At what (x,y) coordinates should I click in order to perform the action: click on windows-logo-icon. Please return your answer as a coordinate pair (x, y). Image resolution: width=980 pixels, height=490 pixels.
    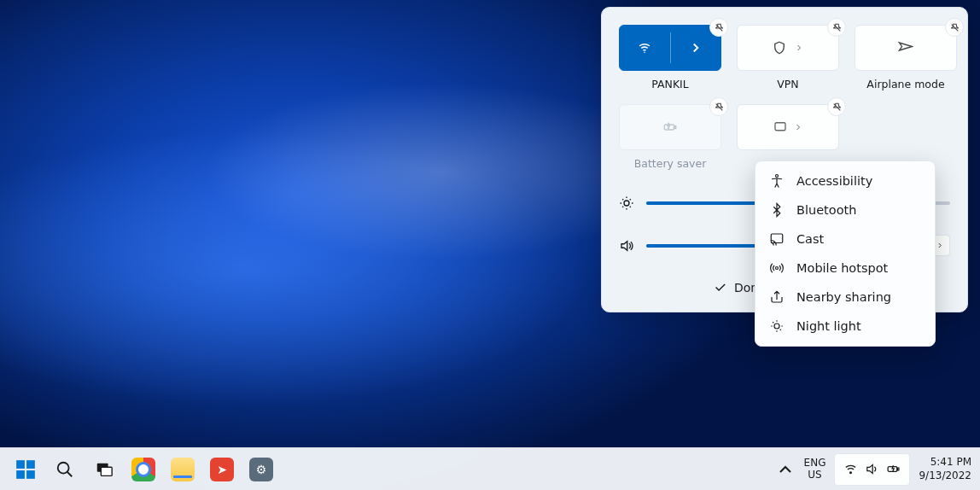
    Looking at the image, I should click on (26, 470).